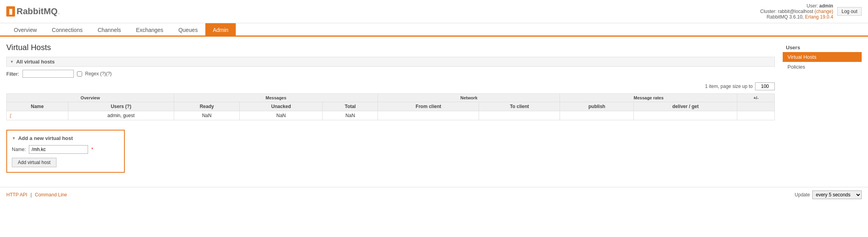  I want to click on username: admin, so click(826, 6).